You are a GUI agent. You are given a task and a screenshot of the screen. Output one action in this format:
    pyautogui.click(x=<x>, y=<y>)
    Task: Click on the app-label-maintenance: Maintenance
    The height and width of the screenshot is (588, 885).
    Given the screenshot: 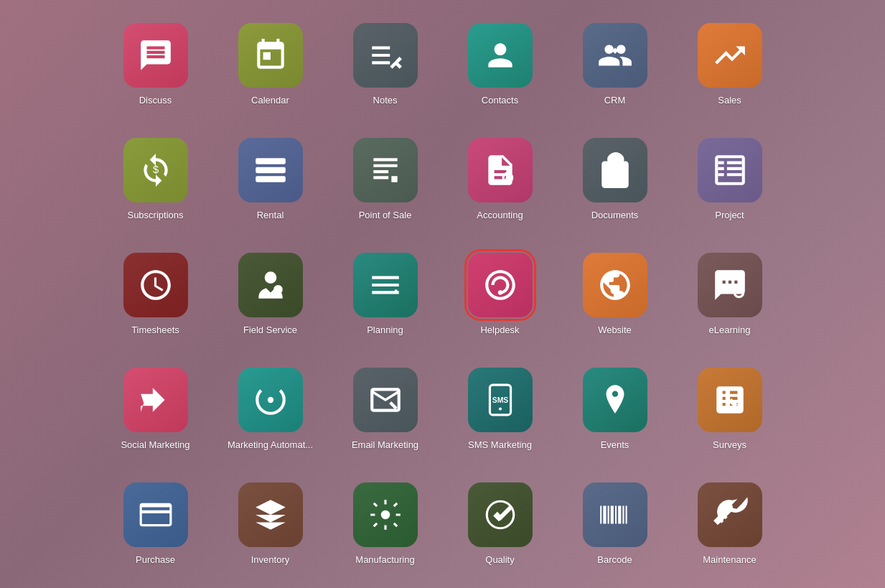 What is the action you would take?
    pyautogui.click(x=729, y=560)
    